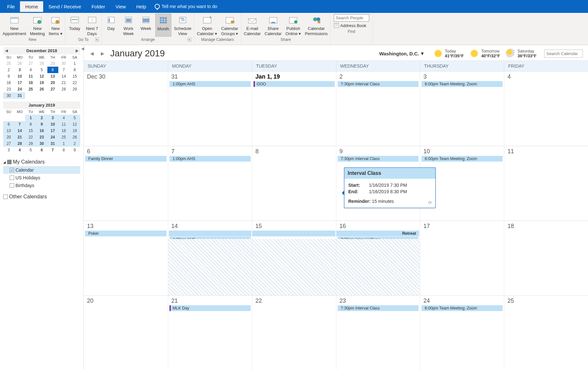 This screenshot has width=588, height=370. Describe the element at coordinates (42, 170) in the screenshot. I see `calendar-item: Calendar` at that location.